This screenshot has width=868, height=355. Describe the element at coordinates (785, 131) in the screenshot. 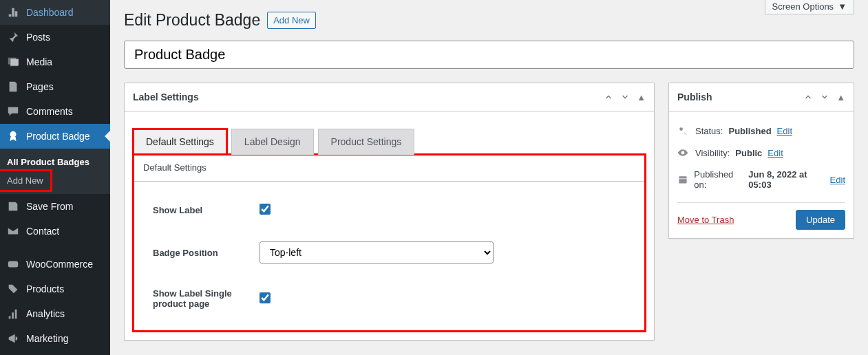

I see `edit-status-link: Edit` at that location.